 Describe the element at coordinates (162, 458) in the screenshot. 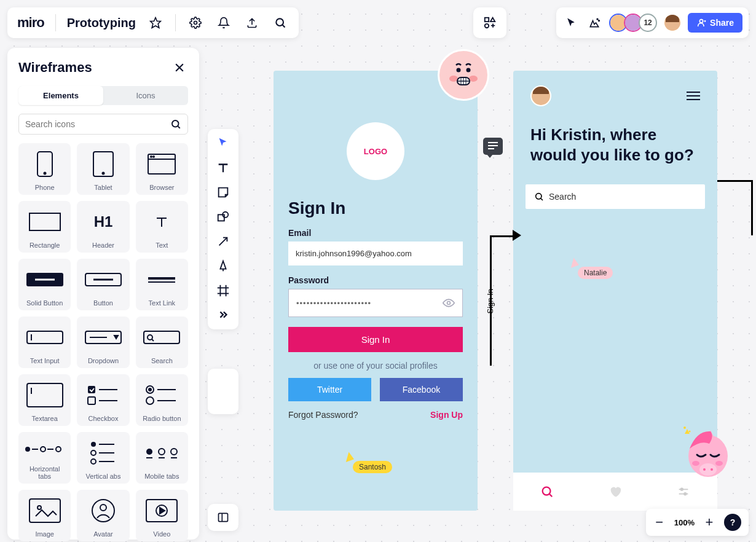

I see `wf-mtabs: Mobile tabs` at that location.